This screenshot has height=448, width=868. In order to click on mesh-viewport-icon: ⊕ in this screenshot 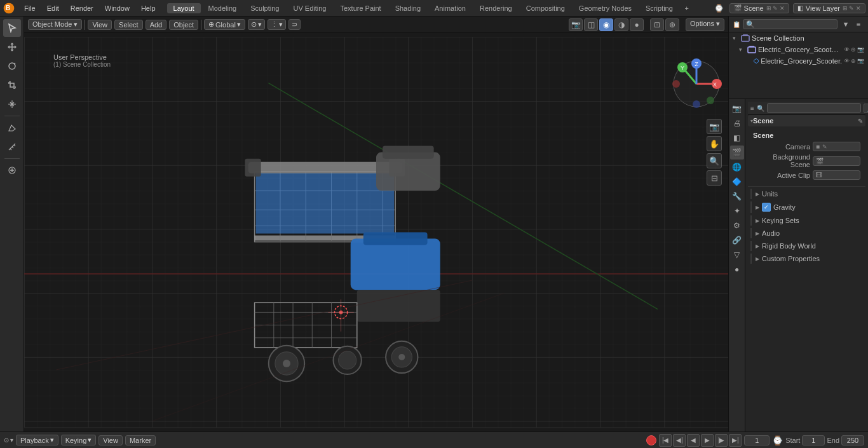, I will do `click(853, 61)`.